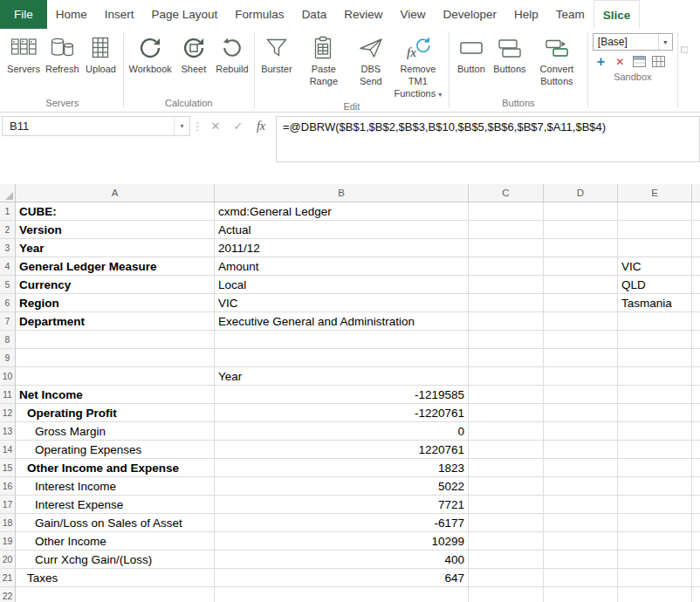 Image resolution: width=700 pixels, height=602 pixels. I want to click on cell-B7: Executive General and Administration, so click(342, 321).